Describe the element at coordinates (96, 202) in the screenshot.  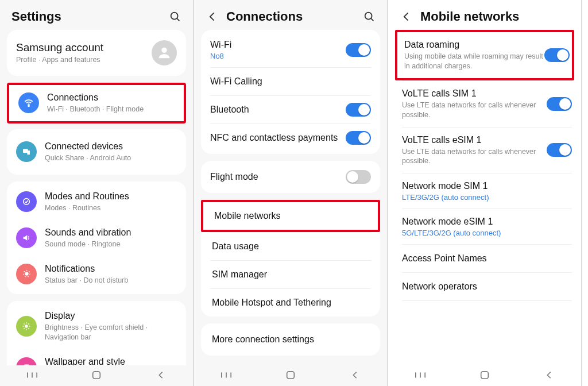
I see `modes-item: Modes and Routines Modes · Routines` at that location.